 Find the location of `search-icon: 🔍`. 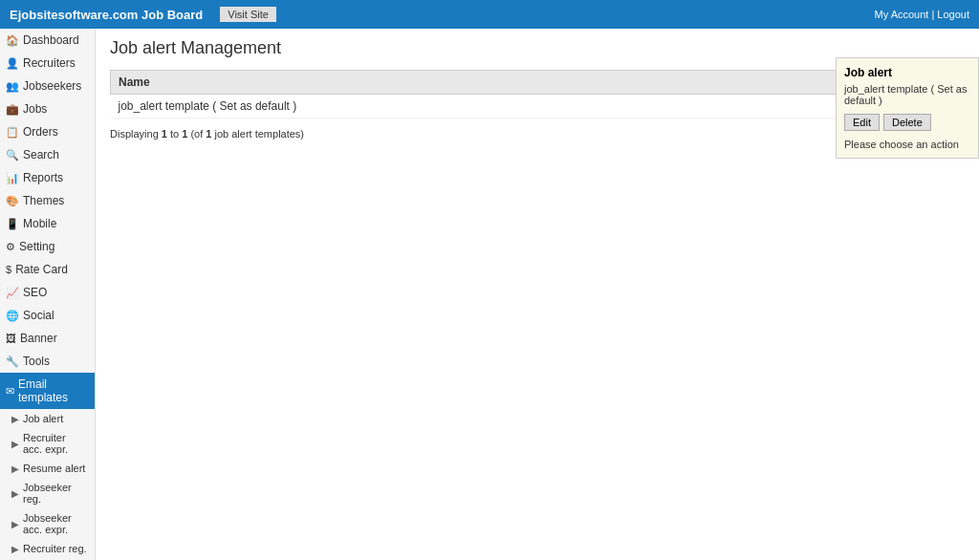

search-icon: 🔍 is located at coordinates (12, 155).